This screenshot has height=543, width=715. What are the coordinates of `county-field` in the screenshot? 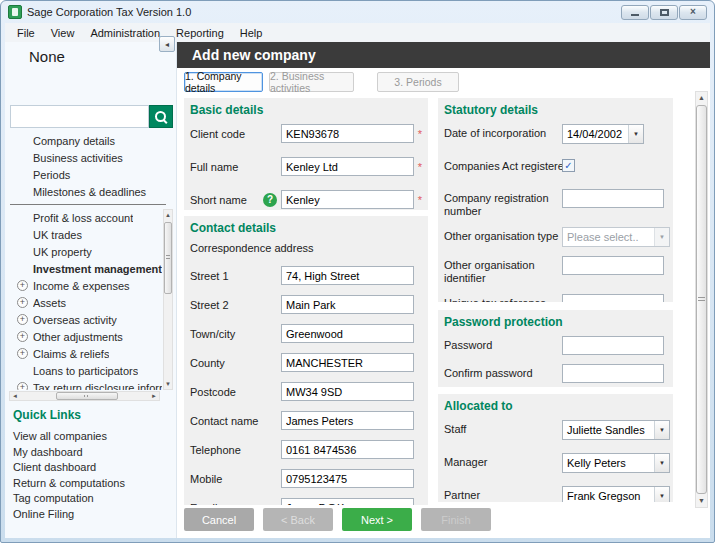 It's located at (348, 362).